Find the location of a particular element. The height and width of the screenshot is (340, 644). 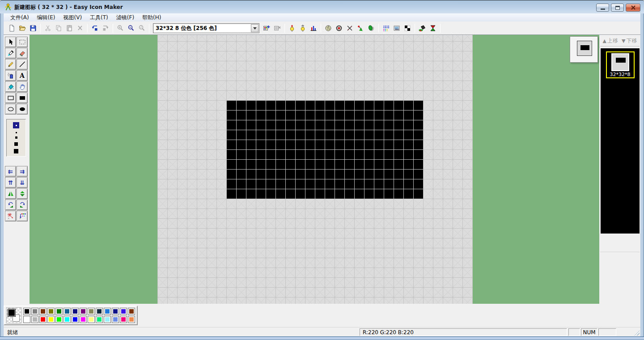

invert-colors-button is located at coordinates (407, 28).